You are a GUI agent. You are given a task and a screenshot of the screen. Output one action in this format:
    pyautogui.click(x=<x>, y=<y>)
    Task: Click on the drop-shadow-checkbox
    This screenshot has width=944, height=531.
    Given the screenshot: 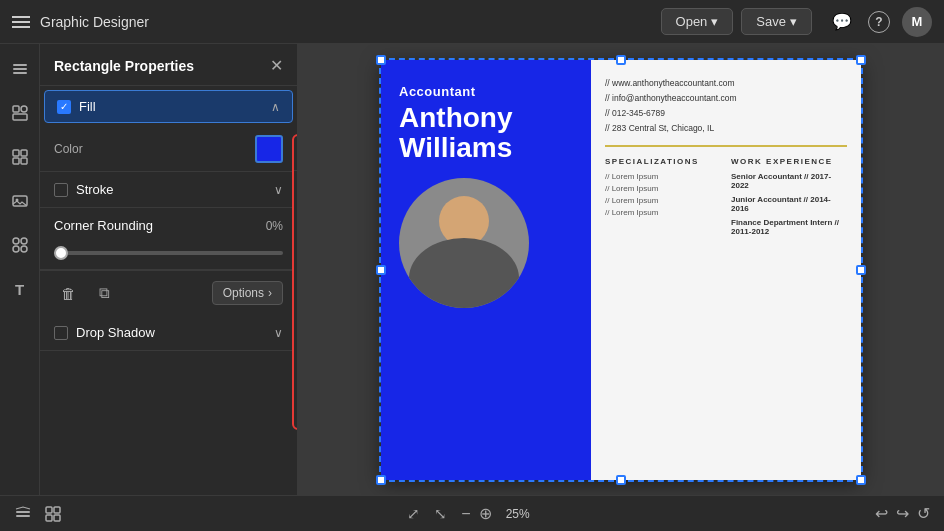 What is the action you would take?
    pyautogui.click(x=61, y=333)
    